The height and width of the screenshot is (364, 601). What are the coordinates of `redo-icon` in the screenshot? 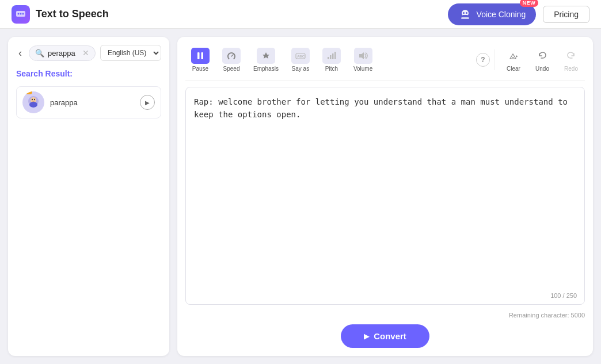 It's located at (571, 56).